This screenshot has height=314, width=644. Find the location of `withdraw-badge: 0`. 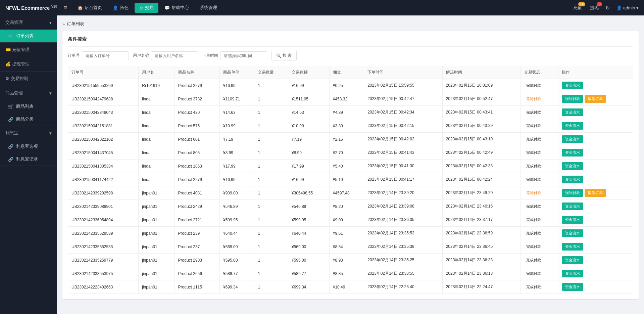

withdraw-badge: 0 is located at coordinates (599, 4).